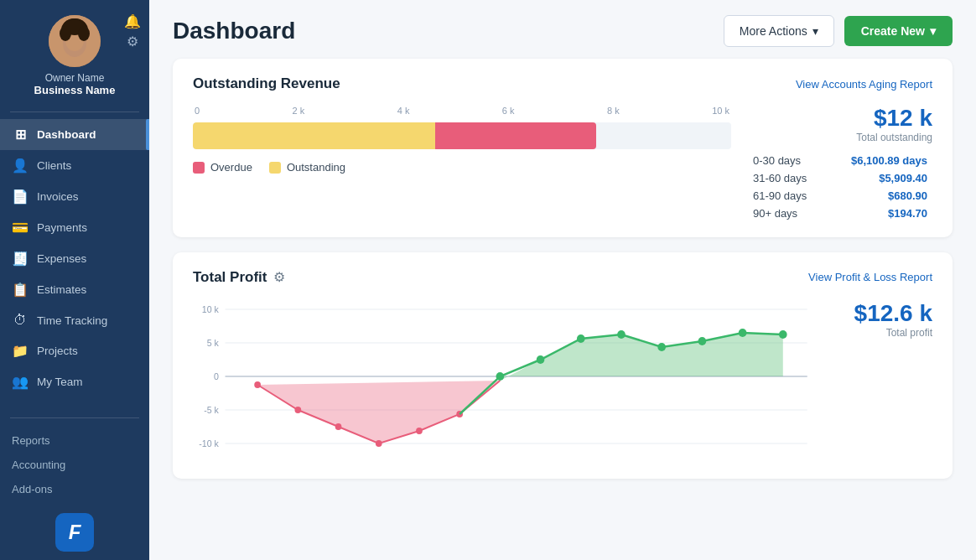 This screenshot has width=976, height=560. Describe the element at coordinates (75, 290) in the screenshot. I see `sidebar-item-estimates: 📋Estimates` at that location.